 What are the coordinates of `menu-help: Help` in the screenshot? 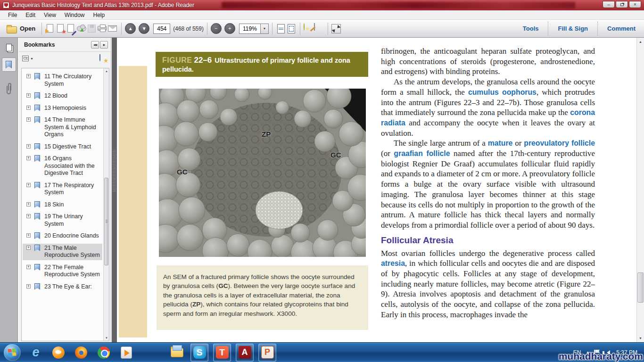 It's located at (99, 15).